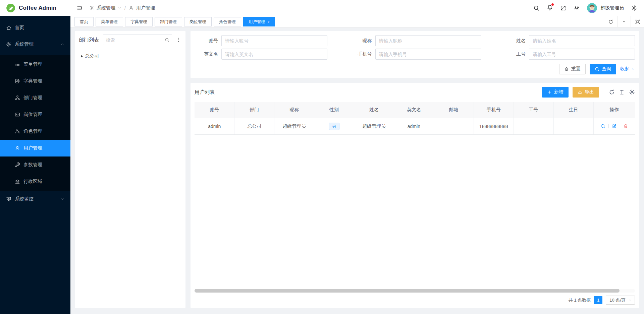 The width and height of the screenshot is (644, 314). Describe the element at coordinates (106, 8) in the screenshot. I see `breadcrumb-item-system-mgmt: 系统管理` at that location.